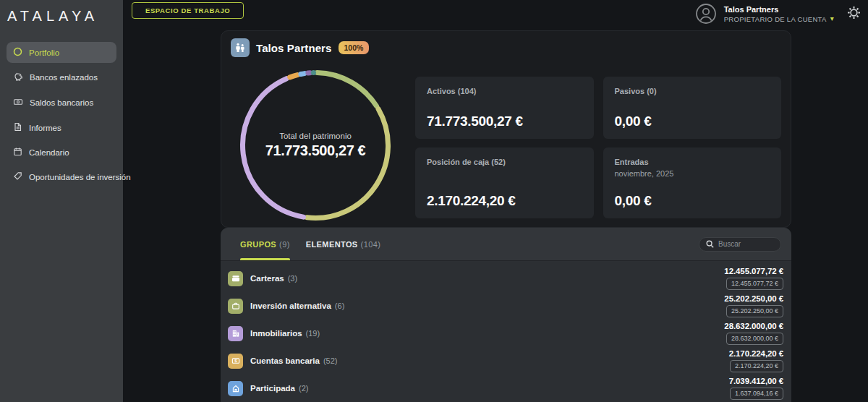  Describe the element at coordinates (754, 279) in the screenshot. I see `group-values: 12.455.077,72 €12.455.077,72 €` at that location.